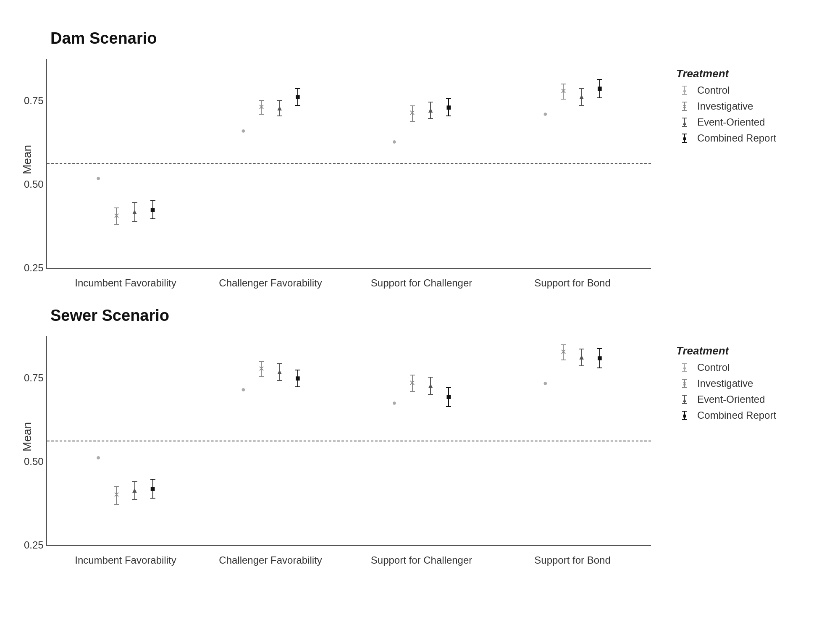 The width and height of the screenshot is (840, 630). Describe the element at coordinates (600, 88) in the screenshot. I see `symbol-0-3-3: ■` at that location.